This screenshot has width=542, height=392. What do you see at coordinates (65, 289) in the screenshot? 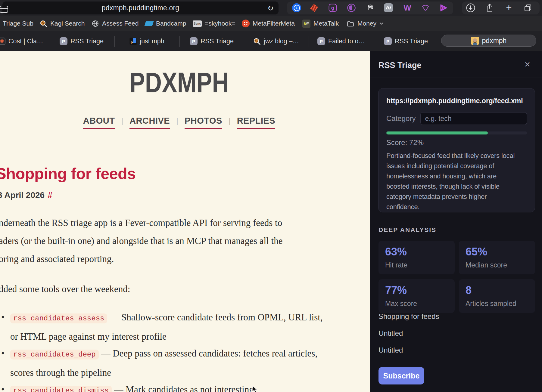
I see `list-intro: dded some tools over the weekend:` at bounding box center [65, 289].